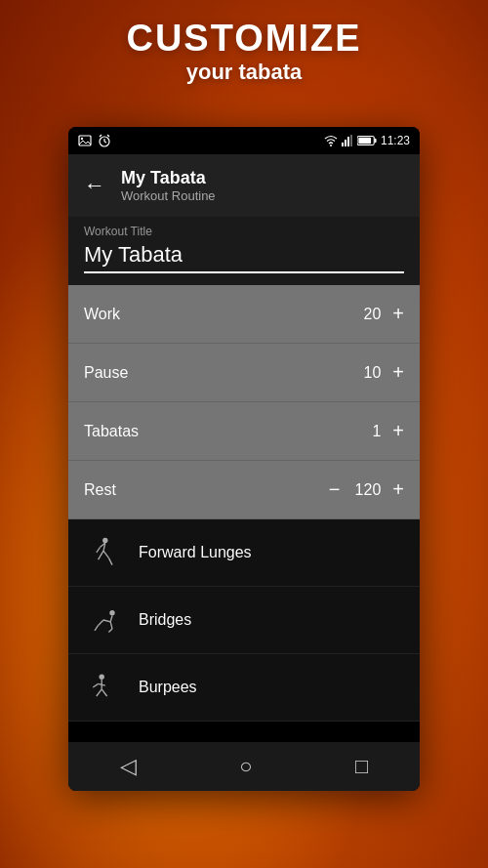 Image resolution: width=488 pixels, height=868 pixels. I want to click on promo-title: CUSTOMIZE, so click(244, 39).